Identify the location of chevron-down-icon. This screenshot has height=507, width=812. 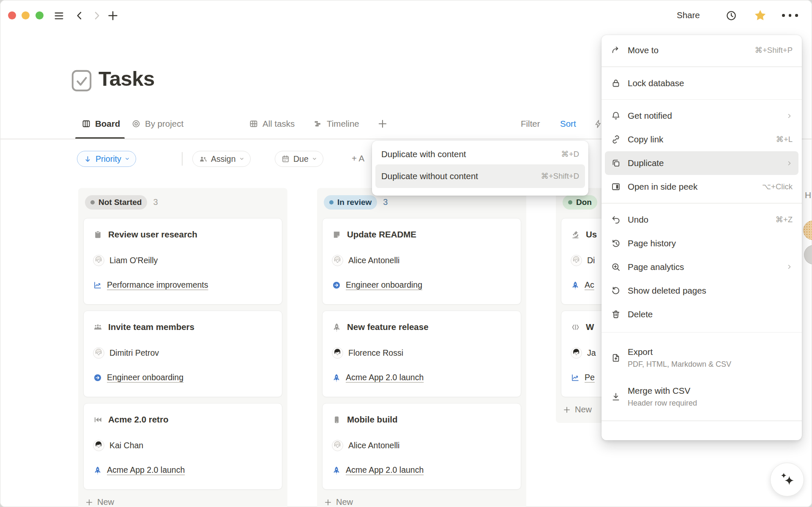
(242, 159).